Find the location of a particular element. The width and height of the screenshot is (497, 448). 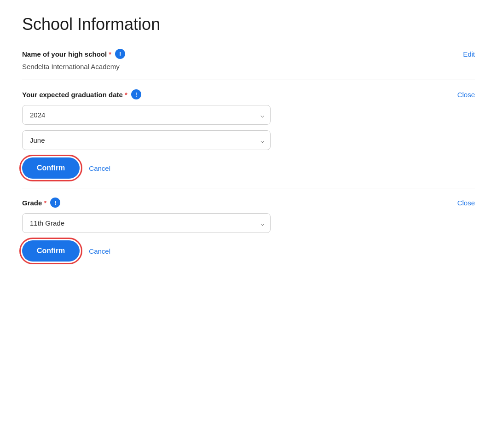

graduation-date-confirm-button: Confirm is located at coordinates (51, 168).